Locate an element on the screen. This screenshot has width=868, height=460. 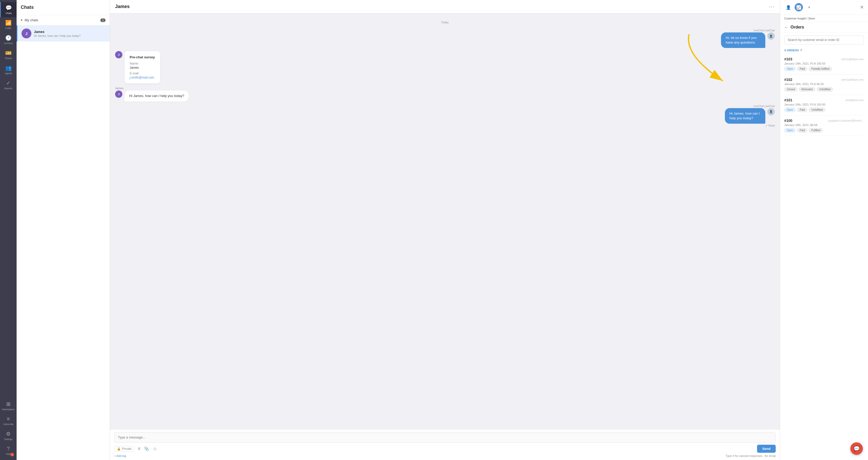
add-tag-button: + Add tag is located at coordinates (120, 456).